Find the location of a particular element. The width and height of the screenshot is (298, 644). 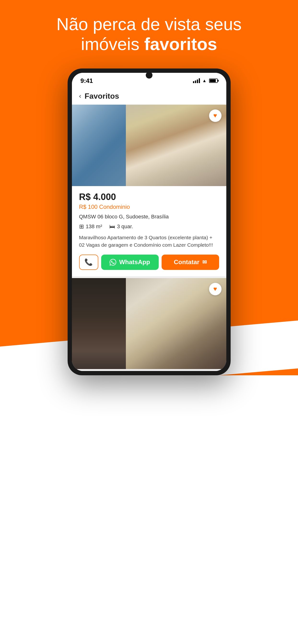

phone-icon: 📞 is located at coordinates (89, 262).